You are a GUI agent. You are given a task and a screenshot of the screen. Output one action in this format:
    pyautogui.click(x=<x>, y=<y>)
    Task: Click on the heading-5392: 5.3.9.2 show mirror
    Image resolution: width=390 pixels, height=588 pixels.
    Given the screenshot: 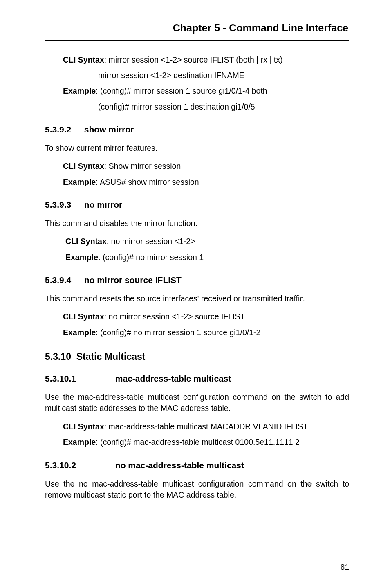 What is the action you would take?
    pyautogui.click(x=197, y=130)
    